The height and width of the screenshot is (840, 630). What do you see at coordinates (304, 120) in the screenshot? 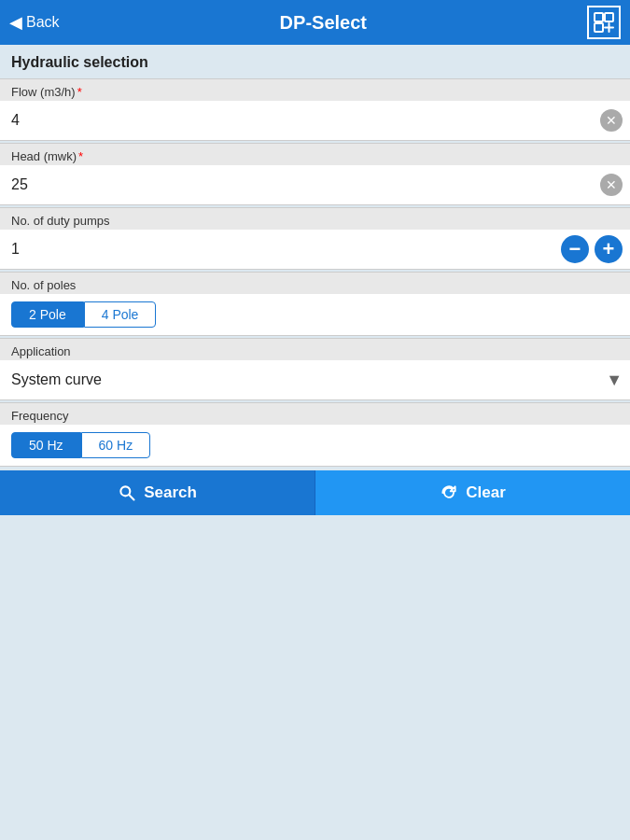
I see `flow-input` at bounding box center [304, 120].